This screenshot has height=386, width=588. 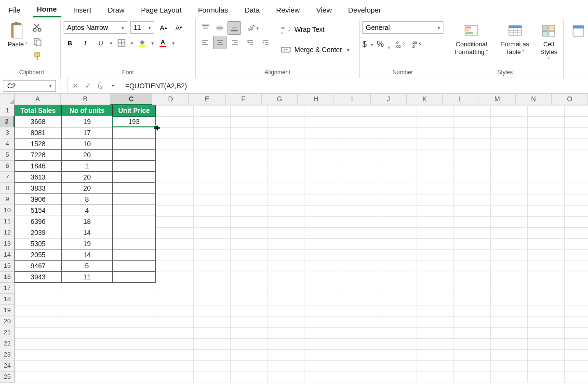 I want to click on row-header-13: 13, so click(x=7, y=244).